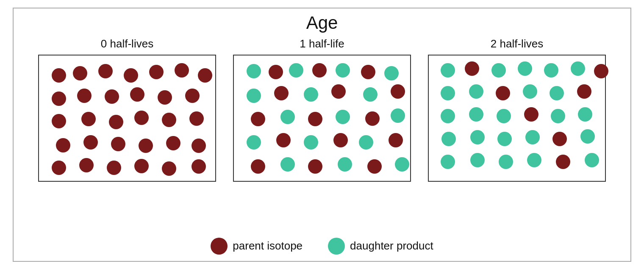 This screenshot has width=644, height=269. Describe the element at coordinates (391, 246) in the screenshot. I see `daughter-label: daughter product` at that location.